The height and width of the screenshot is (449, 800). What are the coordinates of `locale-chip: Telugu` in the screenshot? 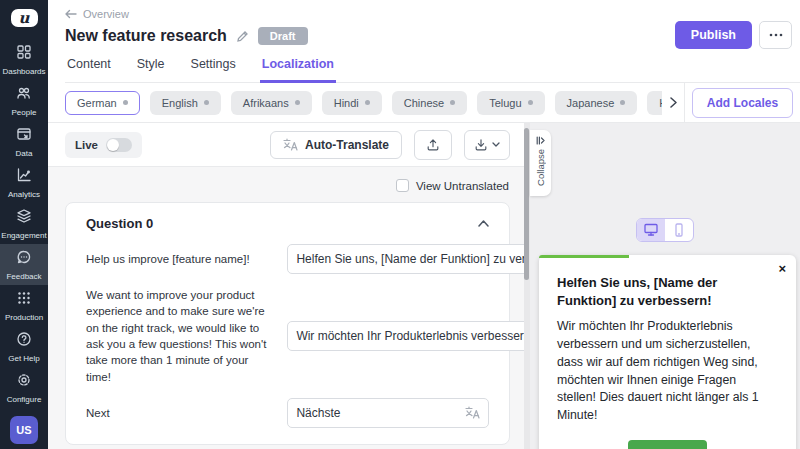 It's located at (510, 103).